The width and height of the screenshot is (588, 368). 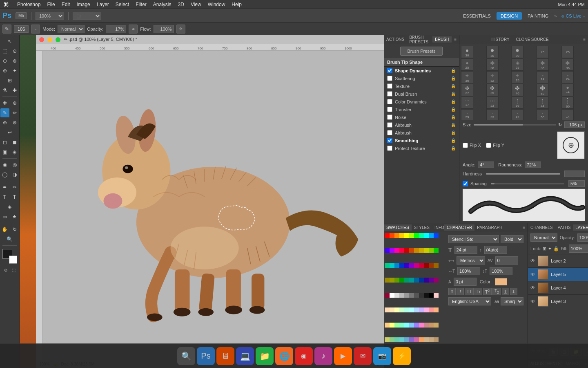 What do you see at coordinates (421, 51) in the screenshot?
I see `brush-presets-btn: Brush Presets` at bounding box center [421, 51].